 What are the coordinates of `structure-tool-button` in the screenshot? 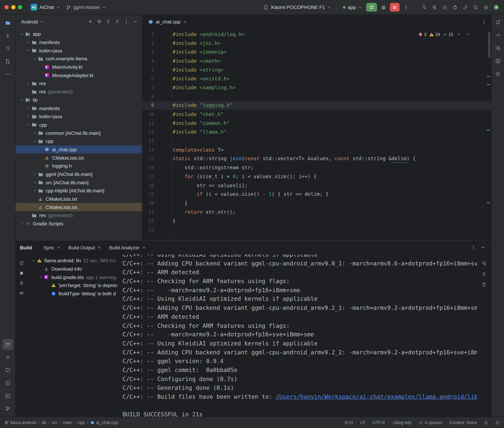 It's located at (8, 49).